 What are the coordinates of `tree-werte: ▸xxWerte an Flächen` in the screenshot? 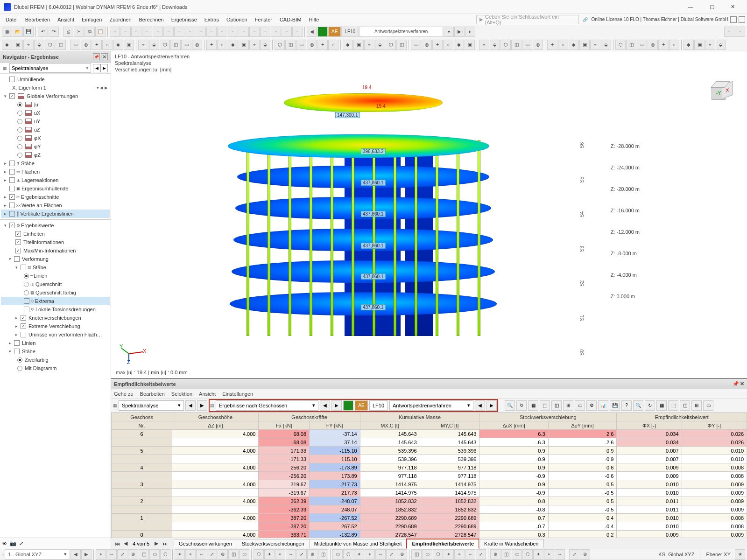 It's located at (55, 205).